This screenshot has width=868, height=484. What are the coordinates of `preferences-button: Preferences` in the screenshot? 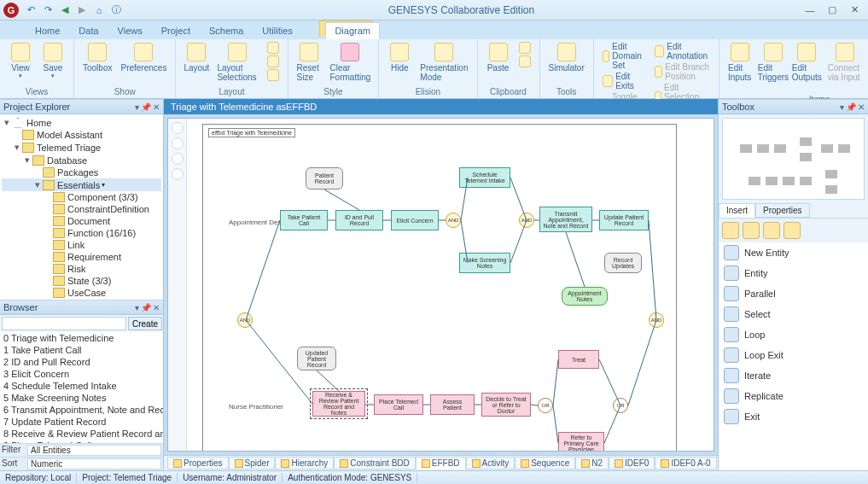 It's located at (143, 58).